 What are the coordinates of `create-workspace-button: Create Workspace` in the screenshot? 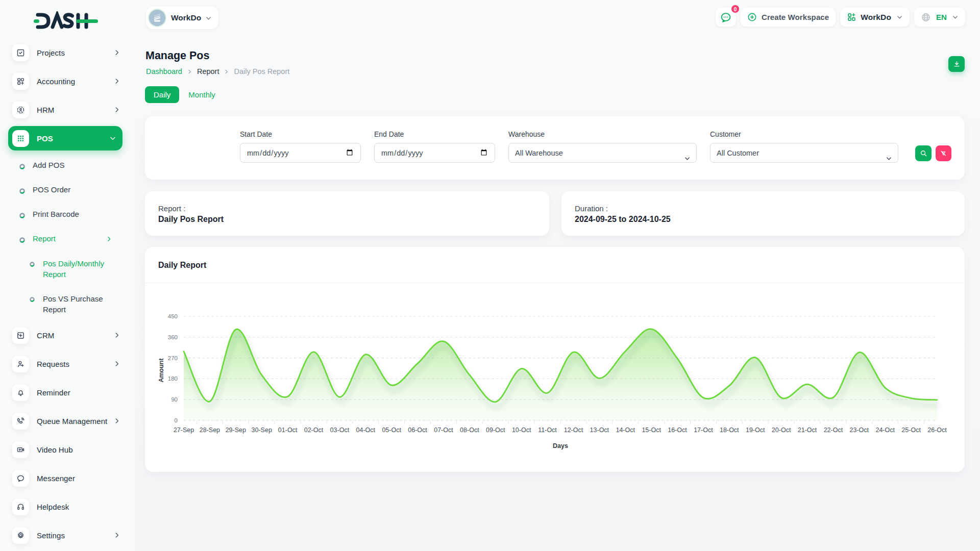 It's located at (788, 17).